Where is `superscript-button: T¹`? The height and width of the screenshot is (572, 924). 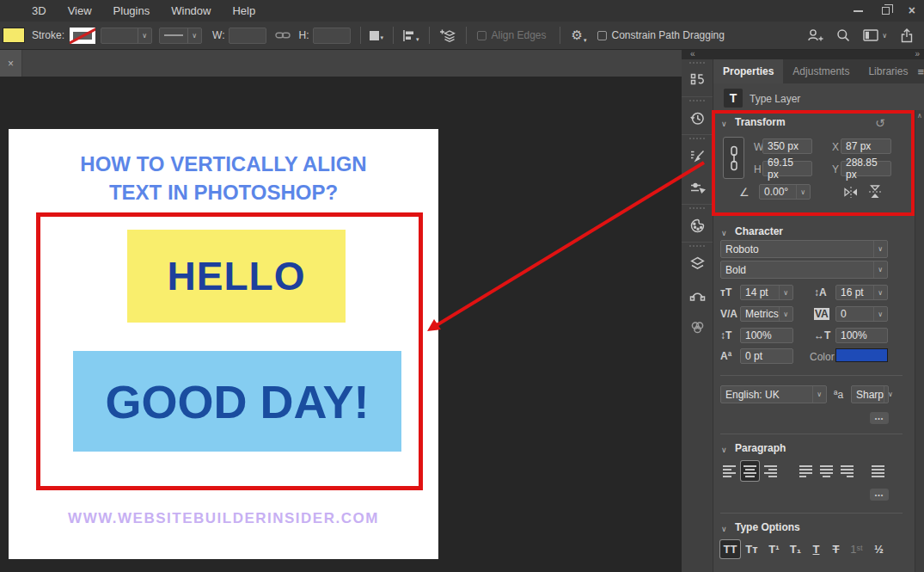
superscript-button: T¹ is located at coordinates (774, 549).